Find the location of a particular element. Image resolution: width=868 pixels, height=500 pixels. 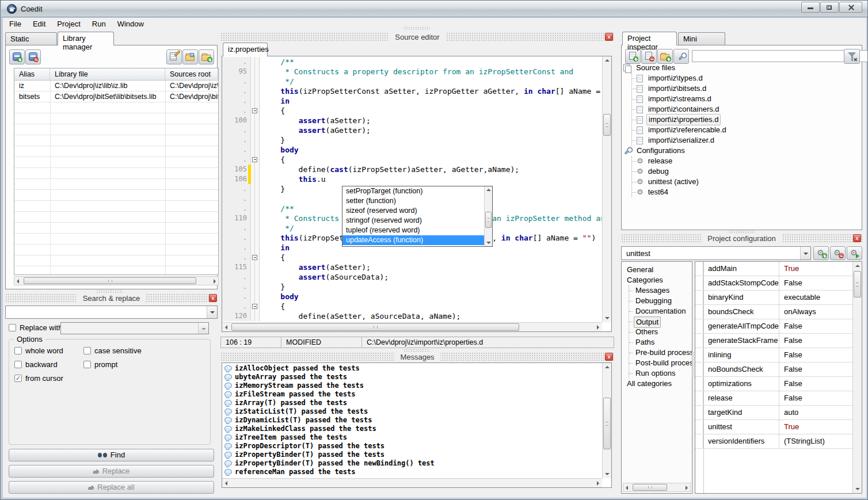

category-run-options: Run options is located at coordinates (661, 373).